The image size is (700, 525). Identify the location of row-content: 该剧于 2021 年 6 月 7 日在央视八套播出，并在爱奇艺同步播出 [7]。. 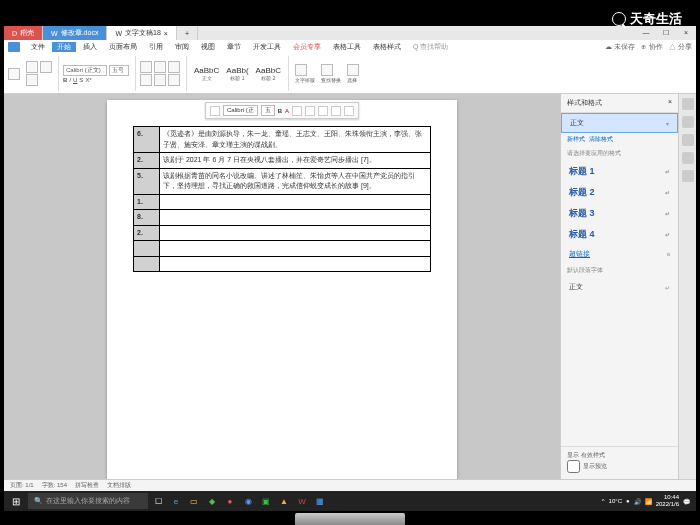
(296, 161).